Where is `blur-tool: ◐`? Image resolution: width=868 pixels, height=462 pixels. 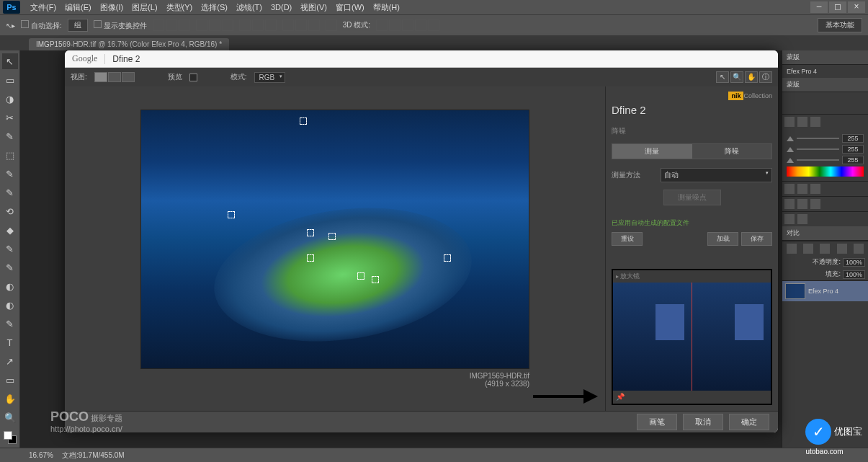 blur-tool: ◐ is located at coordinates (10, 286).